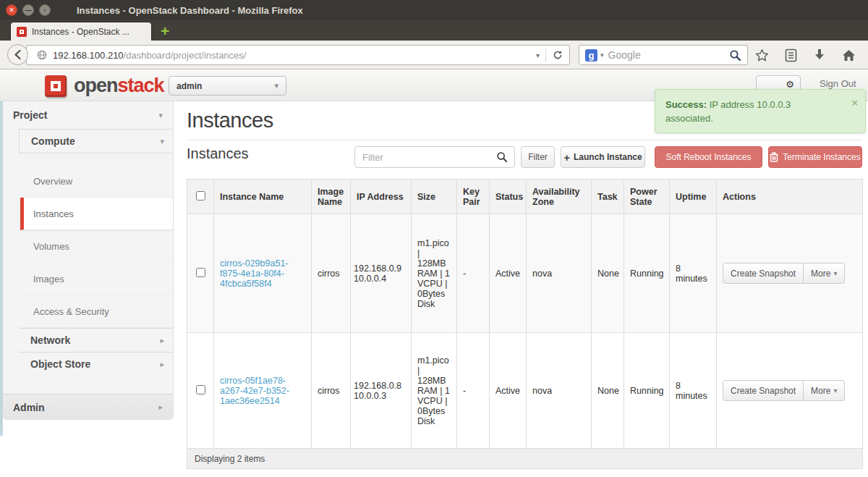 Image resolution: width=868 pixels, height=477 pixels. Describe the element at coordinates (735, 55) in the screenshot. I see `magnifier-icon` at that location.